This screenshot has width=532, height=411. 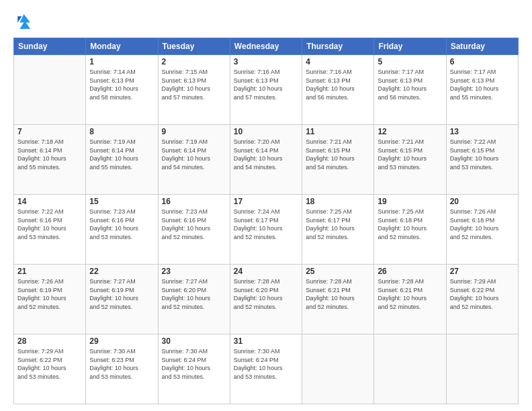 I want to click on calendar-day-cell: 6Sunrise: 7:17 AM Sunset: 6:13 PM Daylig…, so click(x=482, y=90).